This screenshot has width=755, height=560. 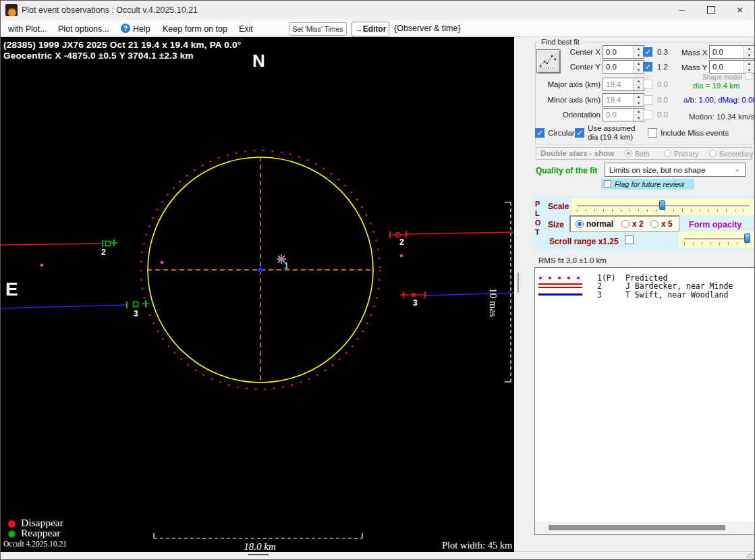 I want to click on north-label: N, so click(x=259, y=61).